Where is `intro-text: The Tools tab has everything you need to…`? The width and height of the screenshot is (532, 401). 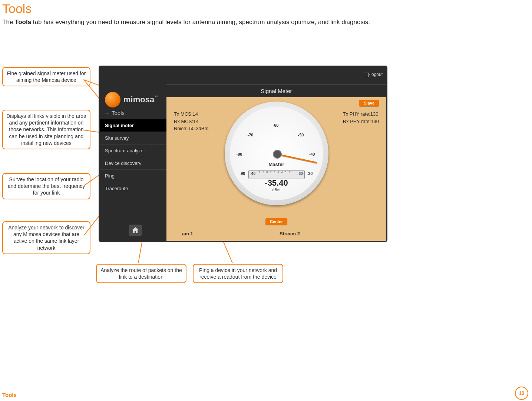
intro-text: The Tools tab has everything you need to… is located at coordinates (186, 22).